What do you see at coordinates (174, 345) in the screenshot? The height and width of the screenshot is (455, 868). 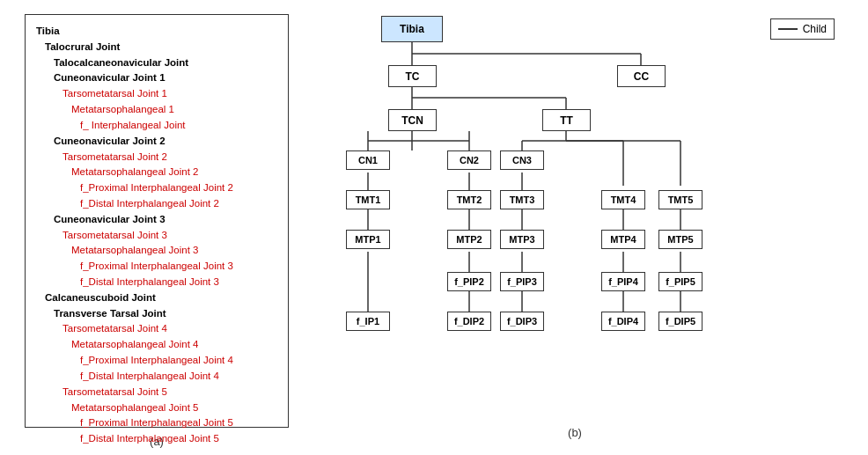 I see `tree-line: Metatarsophalangeal Joint 4` at bounding box center [174, 345].